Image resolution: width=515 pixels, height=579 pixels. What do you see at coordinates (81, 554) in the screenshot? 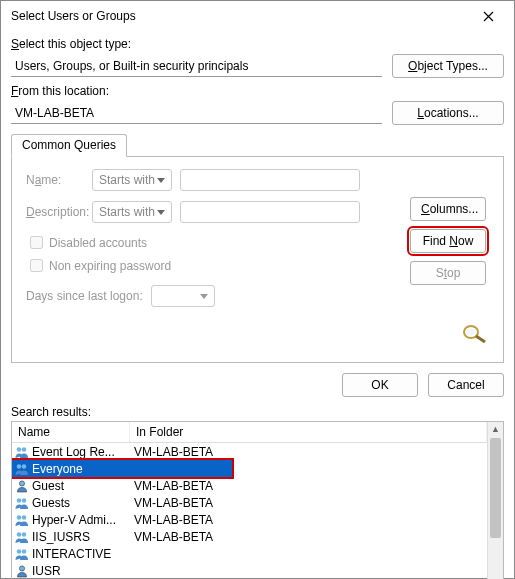
I see `result-name: INTERACTIVE` at bounding box center [81, 554].